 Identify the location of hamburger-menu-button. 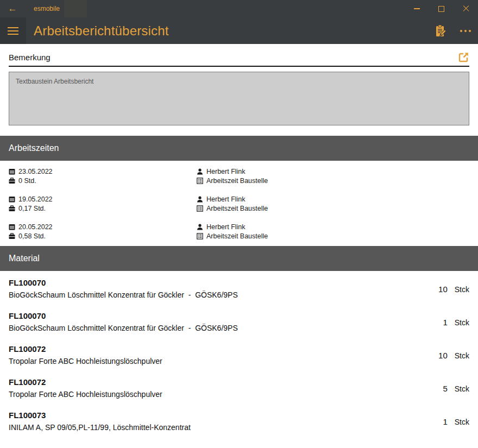
(13, 30).